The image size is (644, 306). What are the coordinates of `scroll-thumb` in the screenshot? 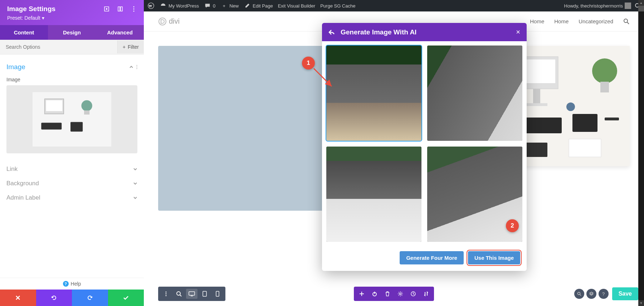 It's located at (641, 9).